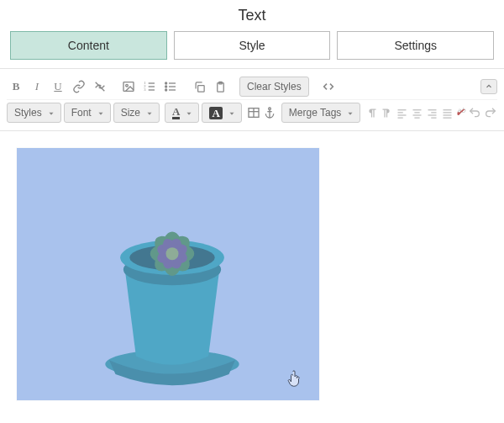  I want to click on copy-icon, so click(199, 87).